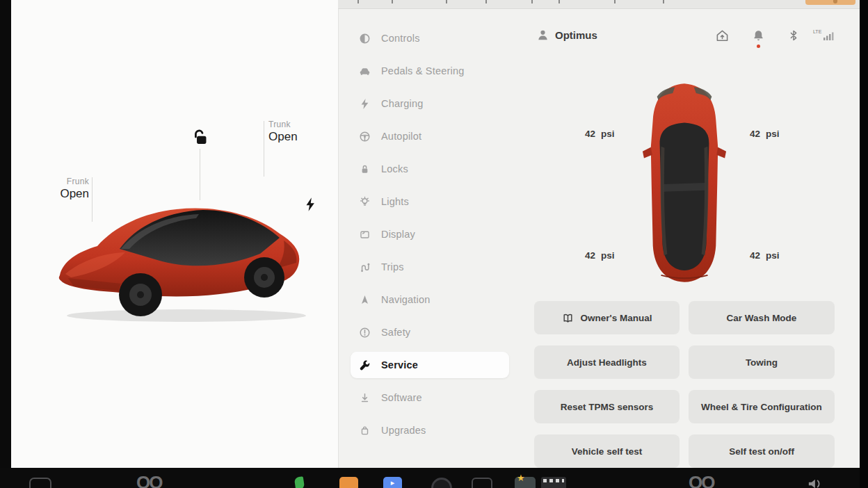 This screenshot has width=868, height=488. Describe the element at coordinates (762, 362) in the screenshot. I see `towing-button: Towing` at that location.